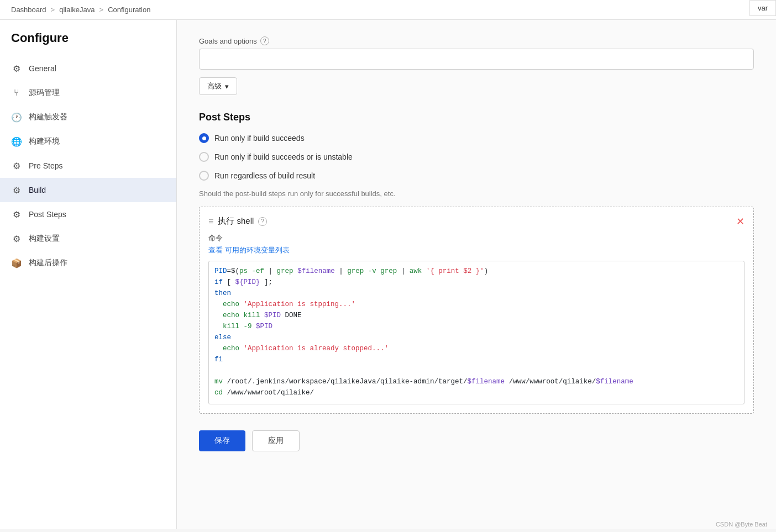 The height and width of the screenshot is (532, 776). Describe the element at coordinates (265, 41) in the screenshot. I see `goals-help-icon: ?` at that location.